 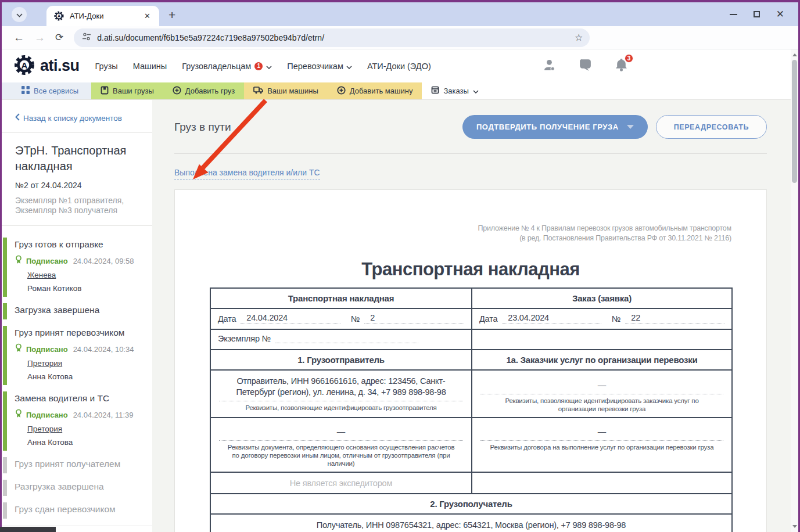 What do you see at coordinates (764, 17) in the screenshot?
I see `window-controls: ✕` at bounding box center [764, 17].